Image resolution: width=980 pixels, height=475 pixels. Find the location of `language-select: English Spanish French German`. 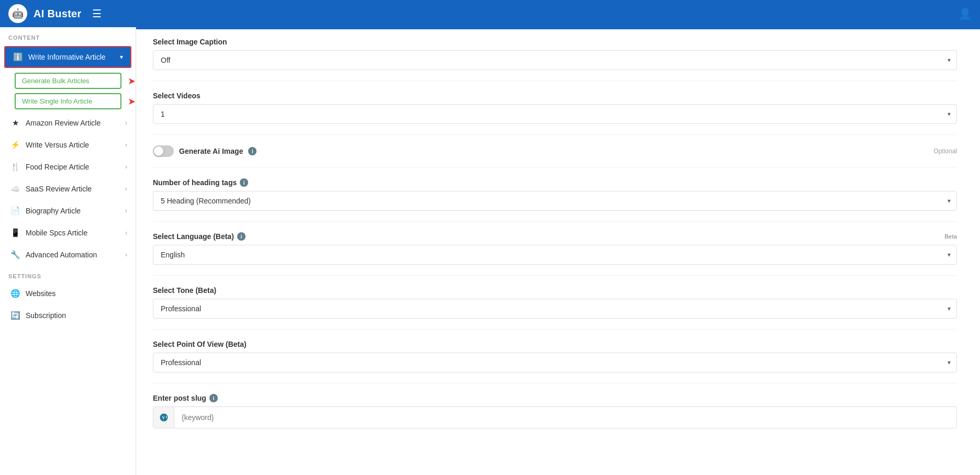

language-select: English Spanish French German is located at coordinates (555, 255).